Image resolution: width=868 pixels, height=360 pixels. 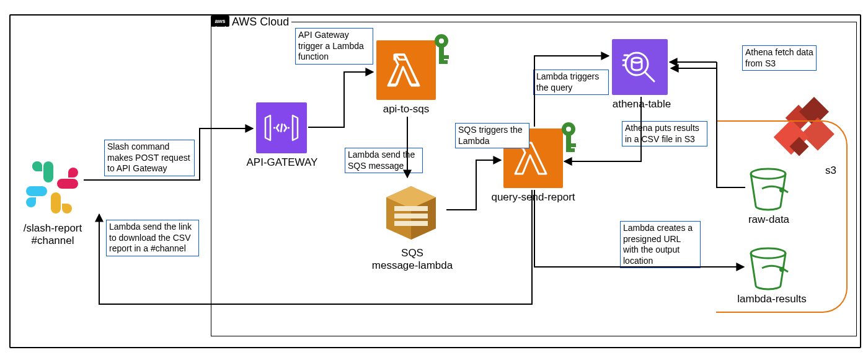 I want to click on callout-slash-post: Slash command makes POST request to API …, so click(x=149, y=158).